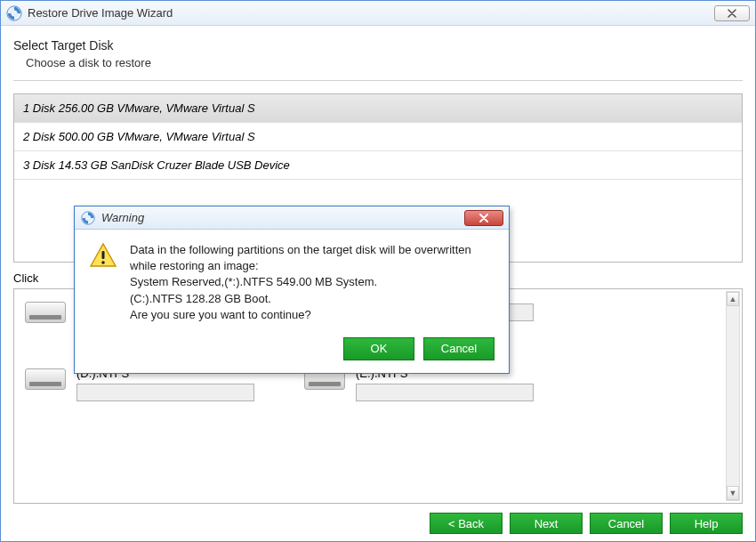 Image resolution: width=756 pixels, height=542 pixels. What do you see at coordinates (626, 523) in the screenshot?
I see `cancel-button: Cancel` at bounding box center [626, 523].